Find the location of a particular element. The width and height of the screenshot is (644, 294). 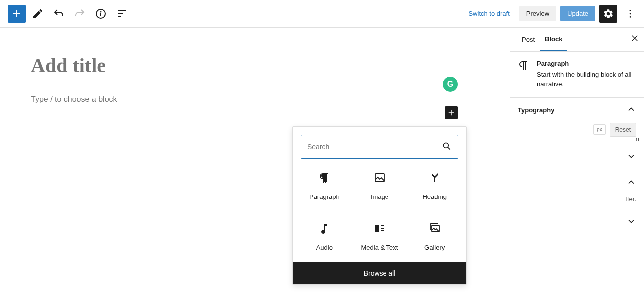

tab-block: Block is located at coordinates (554, 40).